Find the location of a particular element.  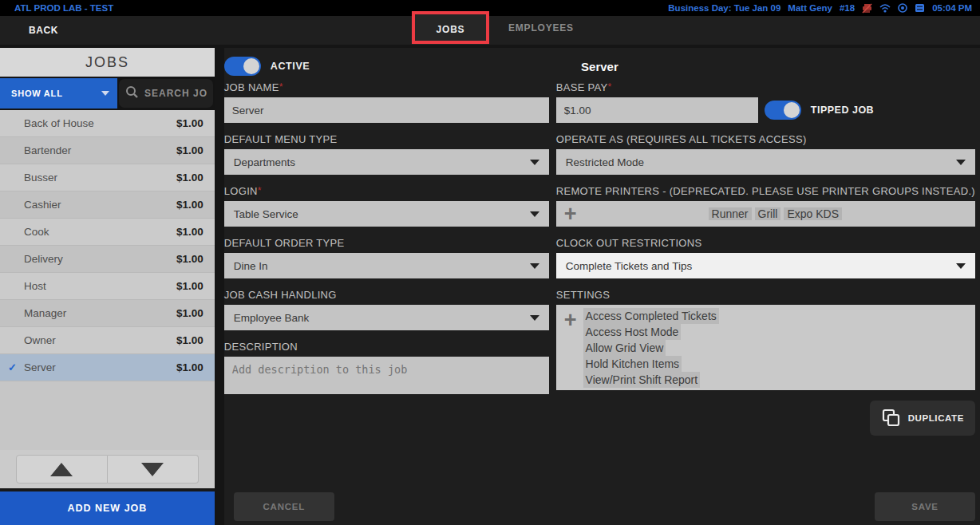

login-value: Table Service is located at coordinates (267, 214).